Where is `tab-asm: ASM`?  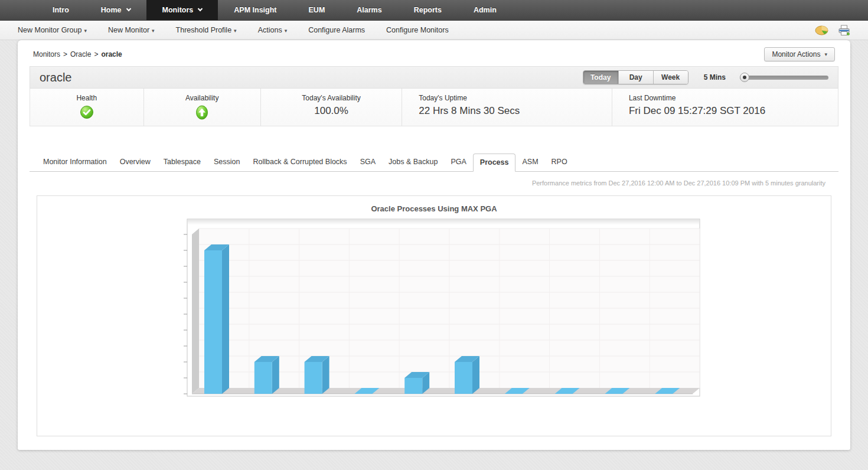 tab-asm: ASM is located at coordinates (530, 162).